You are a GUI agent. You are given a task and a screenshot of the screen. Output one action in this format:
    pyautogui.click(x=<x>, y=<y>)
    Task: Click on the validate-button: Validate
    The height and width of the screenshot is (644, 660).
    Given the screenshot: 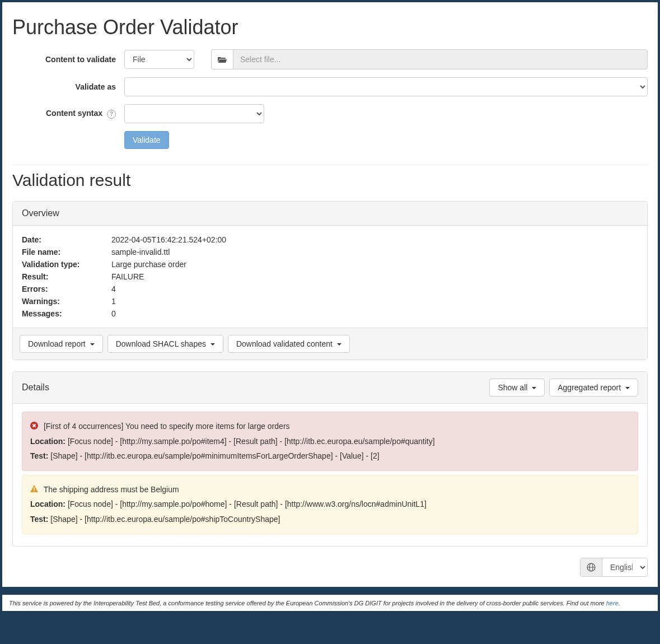 What is the action you would take?
    pyautogui.click(x=147, y=140)
    